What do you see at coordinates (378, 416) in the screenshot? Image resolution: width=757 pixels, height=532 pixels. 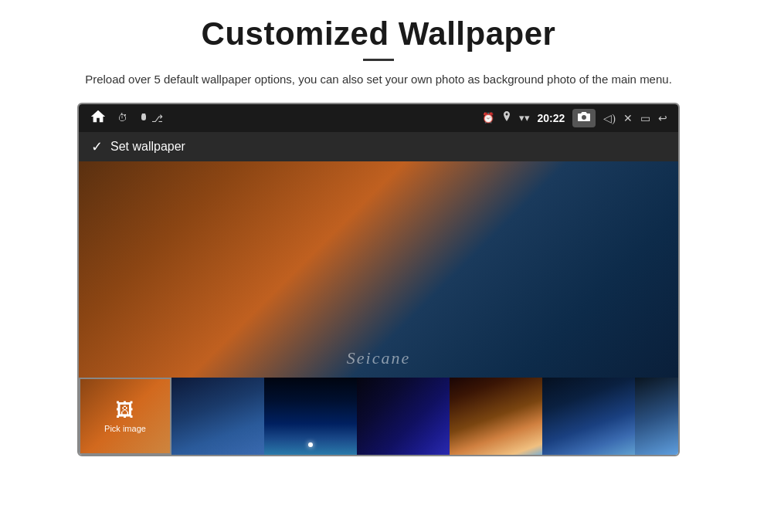 I see `thumbnail-strip: 🖼 Pick image` at bounding box center [378, 416].